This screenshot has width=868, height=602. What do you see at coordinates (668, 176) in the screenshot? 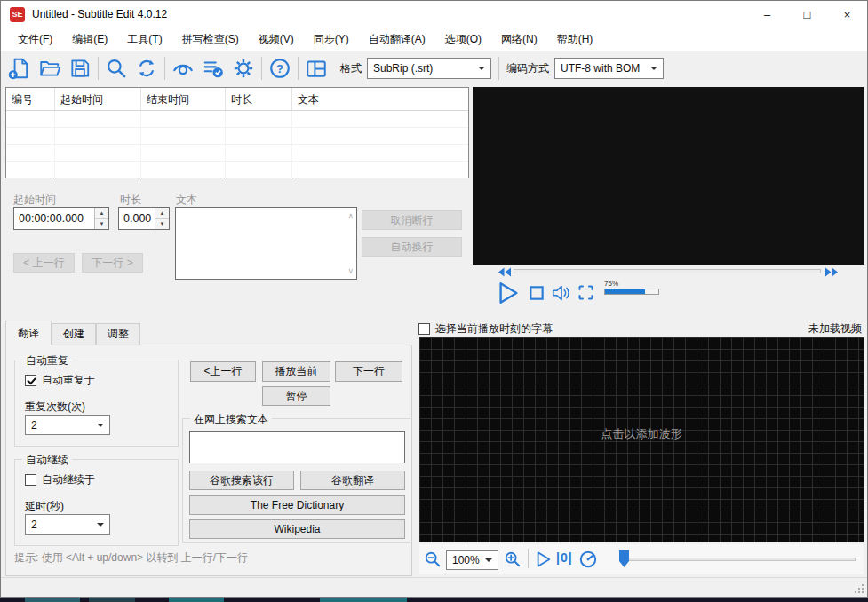
I see `video-display` at bounding box center [668, 176].